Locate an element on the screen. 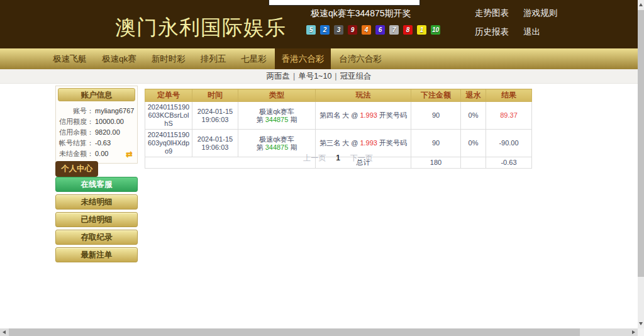 The height and width of the screenshot is (336, 644). lottery-ball: 8 is located at coordinates (408, 30).